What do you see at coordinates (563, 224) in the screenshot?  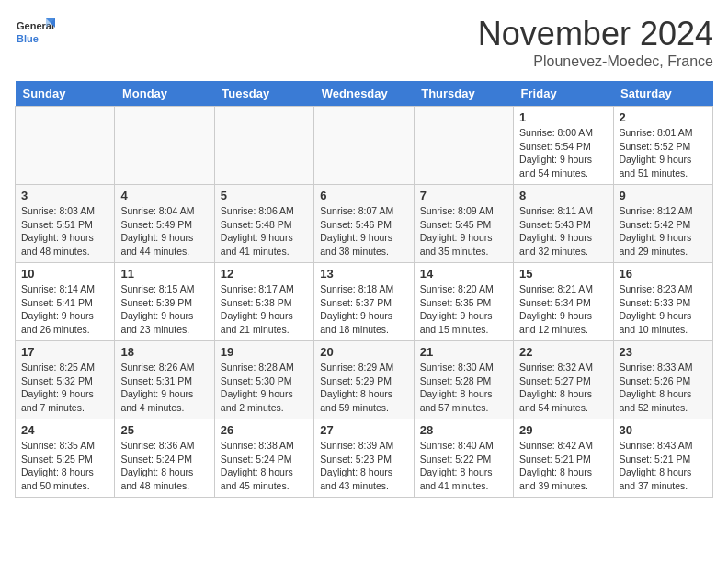 I see `table-row: 8Sunrise: 8:11 AMSunset: 5:43 PMDaylight…` at bounding box center [563, 224].